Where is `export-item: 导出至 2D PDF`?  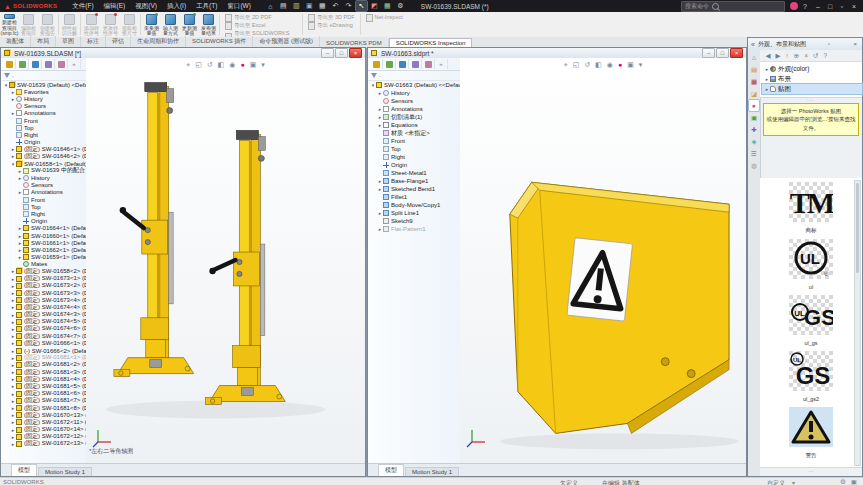
export-item: 导出至 2D PDF is located at coordinates (261, 18).